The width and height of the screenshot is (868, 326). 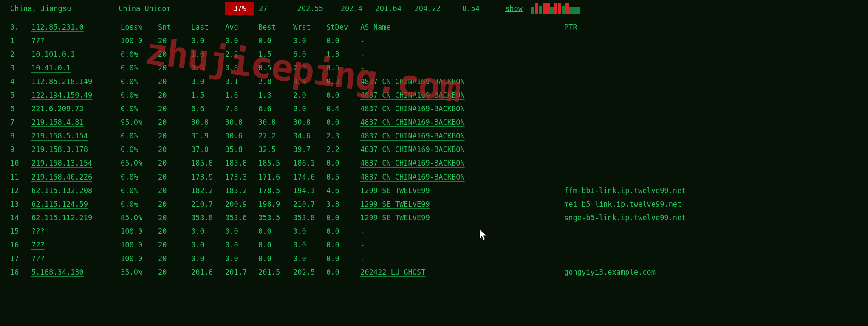 What do you see at coordinates (76, 95) in the screenshot?
I see `hop-host: 122.194.150.49` at bounding box center [76, 95].